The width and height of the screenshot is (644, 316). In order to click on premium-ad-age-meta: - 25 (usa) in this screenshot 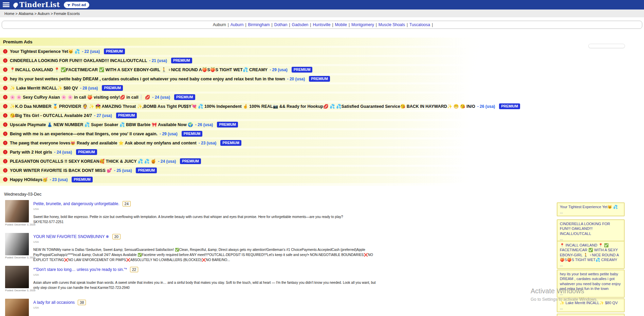, I will do `click(123, 171)`.